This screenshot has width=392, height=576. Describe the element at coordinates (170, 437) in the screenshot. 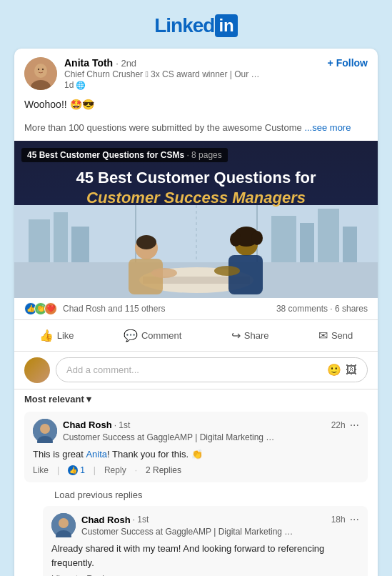

I see `commenter-title: Customer Success at GaggleAMP | Digital …` at that location.